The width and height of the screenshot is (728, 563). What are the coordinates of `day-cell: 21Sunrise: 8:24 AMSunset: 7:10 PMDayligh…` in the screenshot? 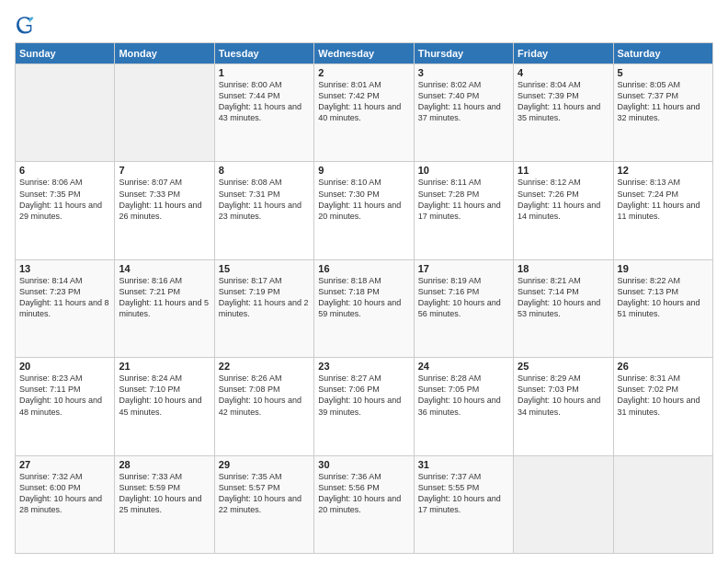 It's located at (165, 407).